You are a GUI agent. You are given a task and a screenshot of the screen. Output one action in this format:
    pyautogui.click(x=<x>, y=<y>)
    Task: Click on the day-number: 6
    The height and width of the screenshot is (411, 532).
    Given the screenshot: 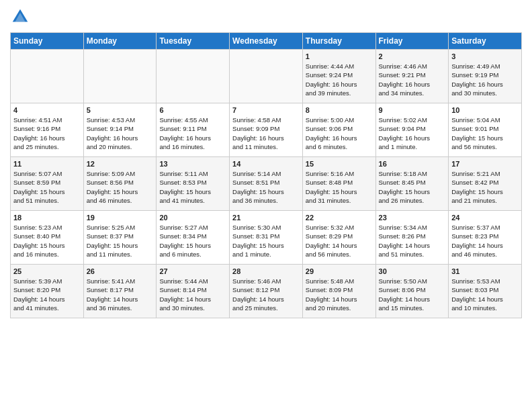 What is the action you would take?
    pyautogui.click(x=193, y=110)
    